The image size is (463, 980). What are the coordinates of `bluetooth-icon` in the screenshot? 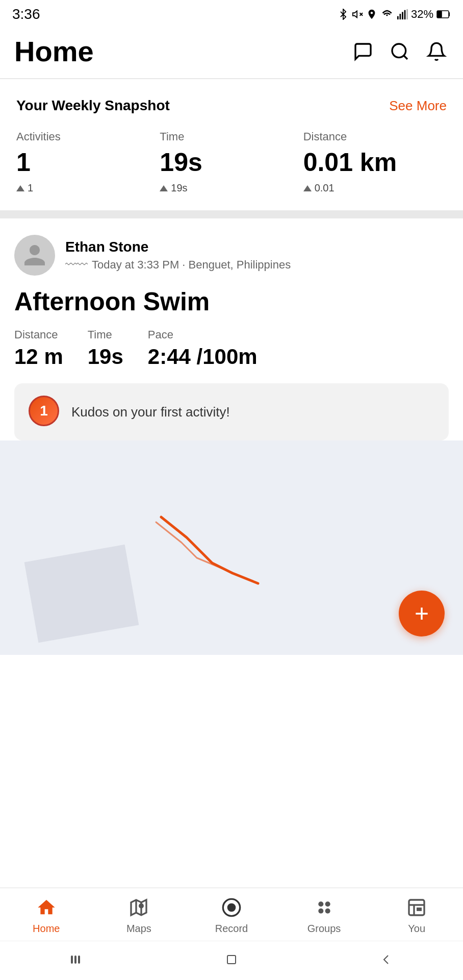 It's located at (343, 14).